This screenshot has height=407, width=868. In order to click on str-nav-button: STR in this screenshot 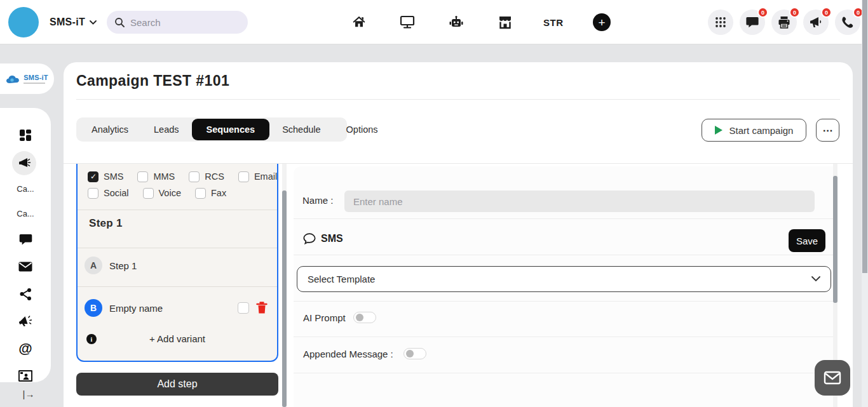, I will do `click(553, 22)`.